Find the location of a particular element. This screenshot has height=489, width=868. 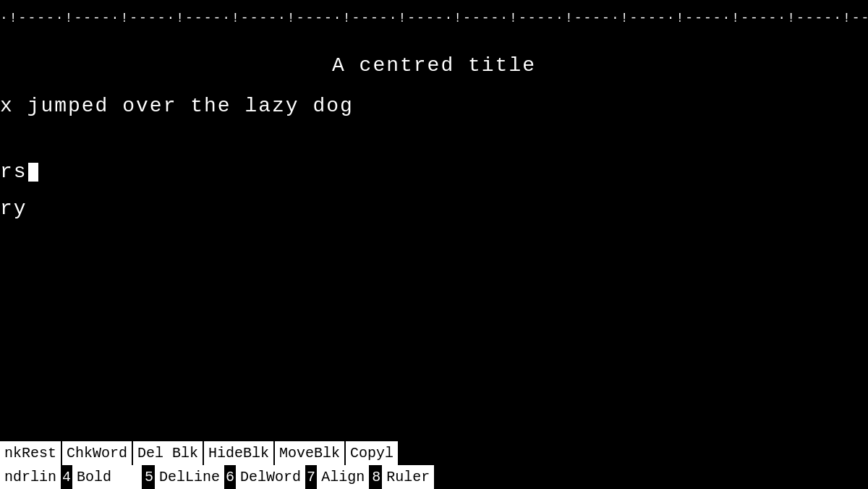

partial-line1: rs is located at coordinates (434, 172).